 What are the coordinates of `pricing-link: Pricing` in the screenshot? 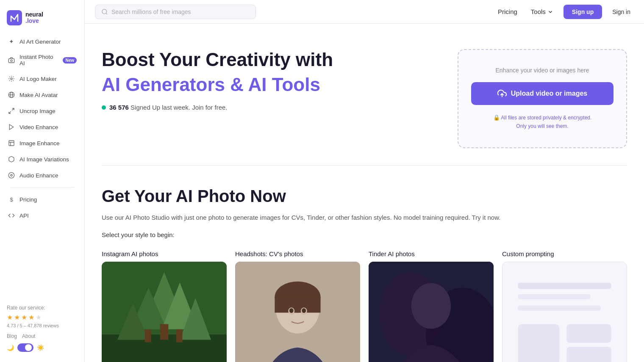 It's located at (508, 12).